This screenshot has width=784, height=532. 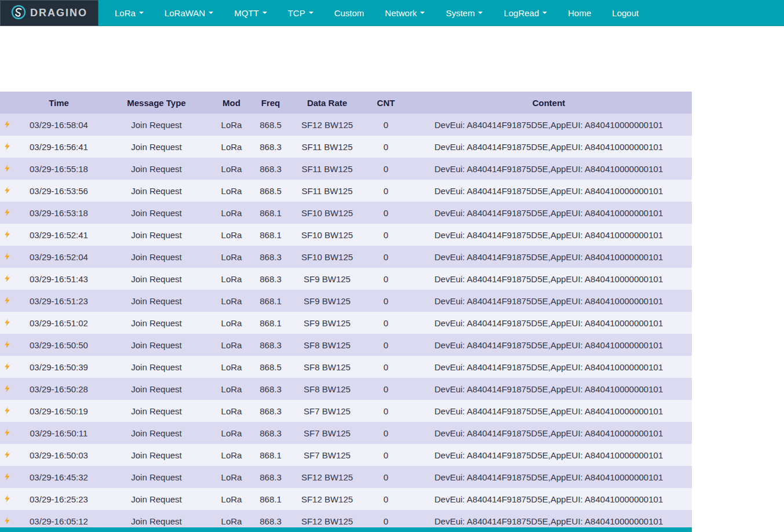 I want to click on nav-item-network: Network, so click(x=404, y=13).